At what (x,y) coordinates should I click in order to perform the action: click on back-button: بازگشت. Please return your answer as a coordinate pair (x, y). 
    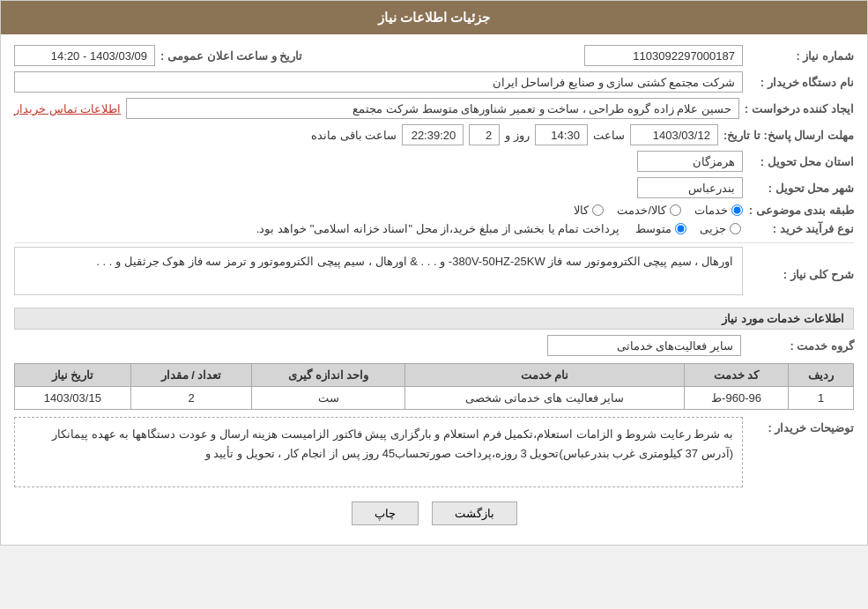
    Looking at the image, I should click on (474, 513).